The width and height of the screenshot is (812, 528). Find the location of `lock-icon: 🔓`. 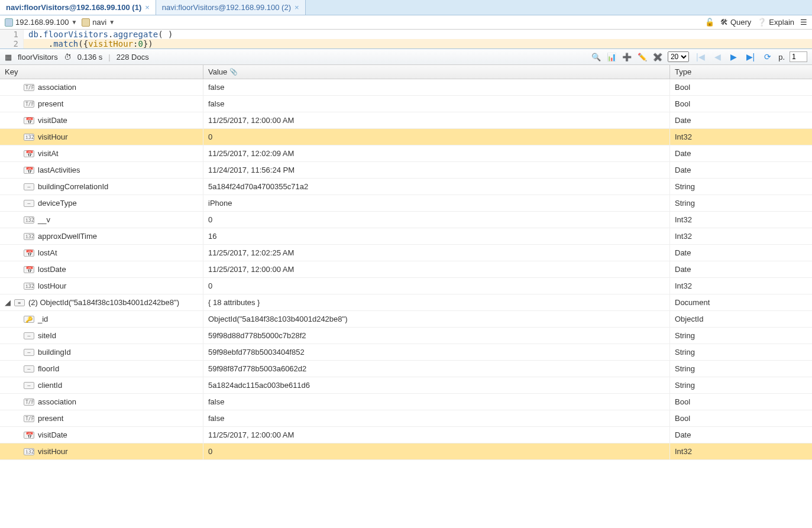

lock-icon: 🔓 is located at coordinates (710, 22).